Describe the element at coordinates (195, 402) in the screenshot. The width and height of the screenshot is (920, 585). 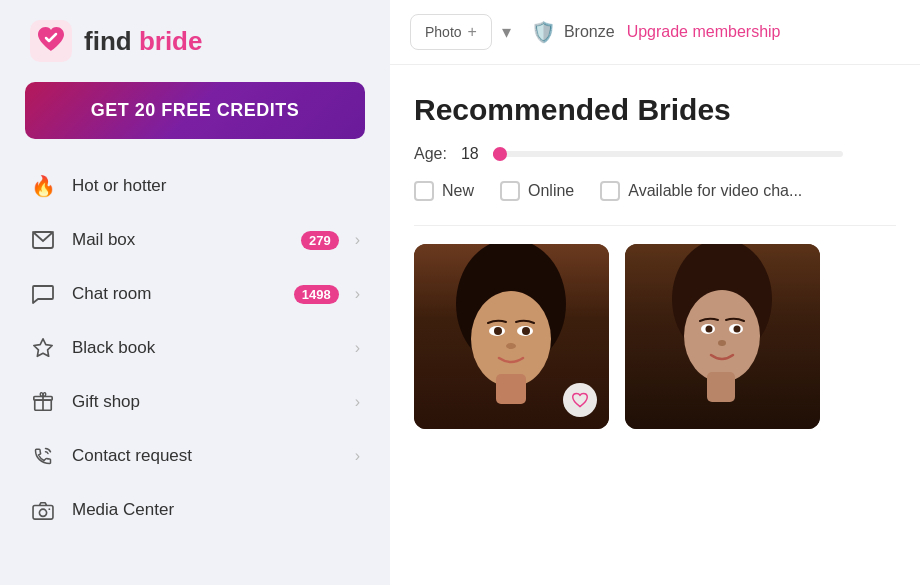
I see `sidebar-item-gift-shop: Gift shop ›` at that location.